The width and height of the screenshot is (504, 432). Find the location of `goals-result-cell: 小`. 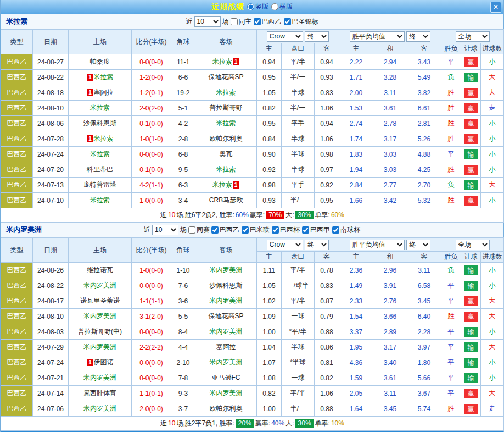

goals-result-cell: 小 is located at coordinates (492, 124).